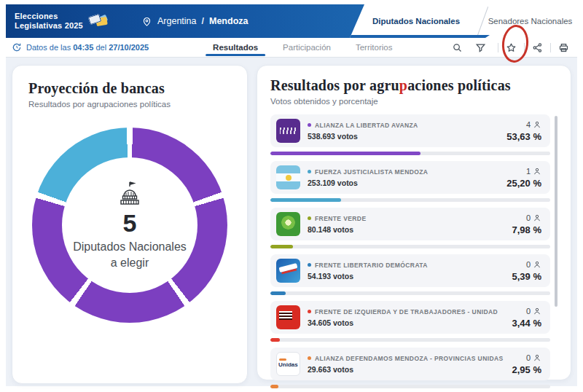 This screenshot has height=392, width=583. What do you see at coordinates (60, 21) in the screenshot?
I see `app-logo: Elecciones Legislativas 2025` at bounding box center [60, 21].